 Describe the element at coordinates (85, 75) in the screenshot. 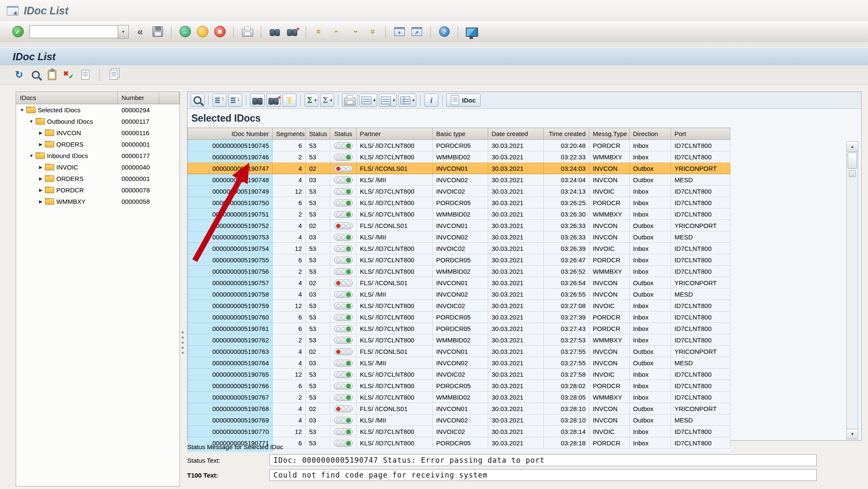

I see `display-doc-button` at that location.